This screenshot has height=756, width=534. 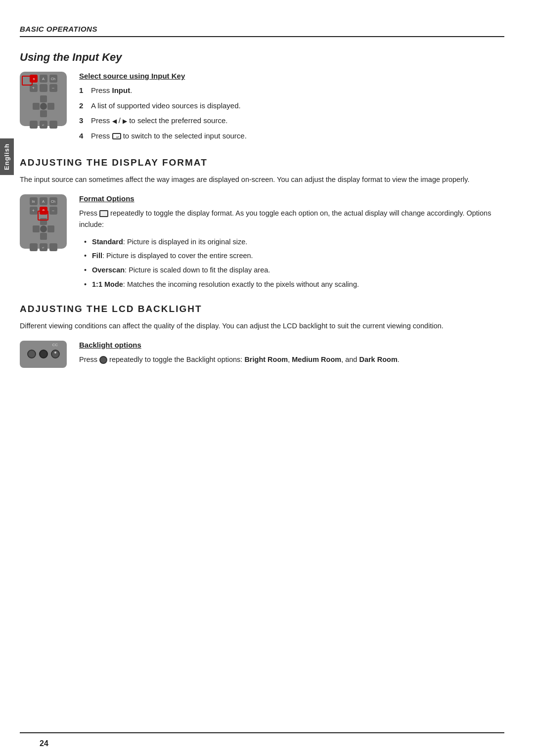 What do you see at coordinates (53, 211) in the screenshot?
I see `r2-vol-down: −` at bounding box center [53, 211].